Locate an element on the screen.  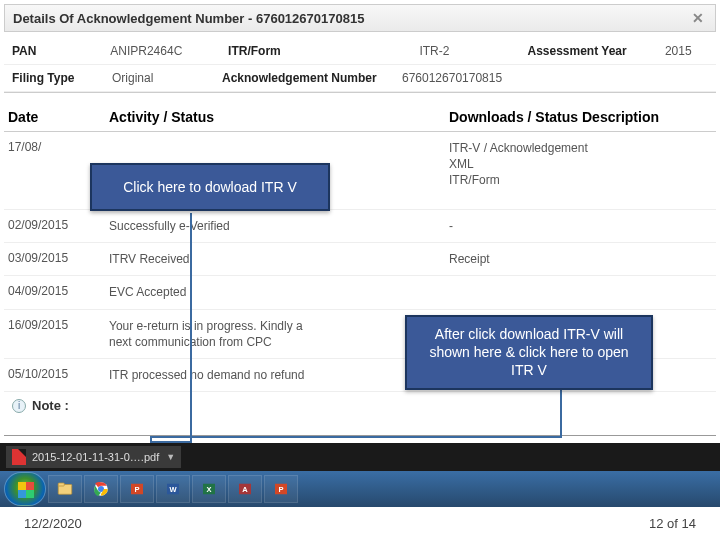
dialog-title: Details Of Acknowledgement Number - 6760… is located at coordinates (188, 18).